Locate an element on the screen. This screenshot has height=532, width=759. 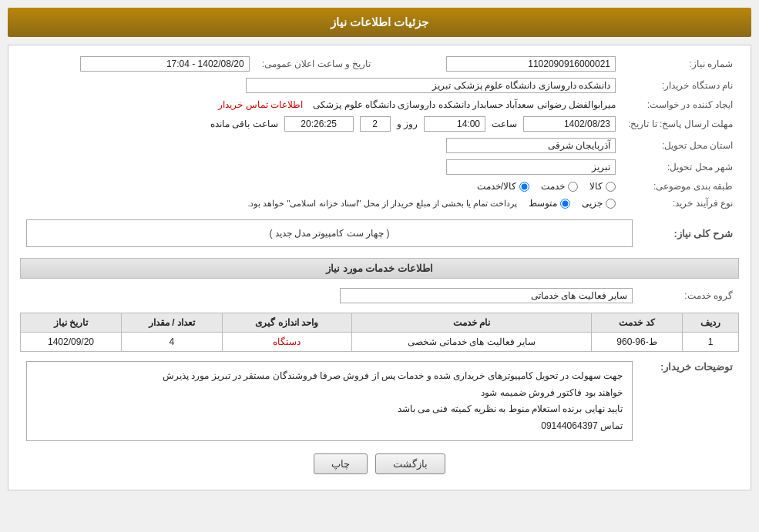
category-radio-both: کالا/خدمت is located at coordinates (503, 186).